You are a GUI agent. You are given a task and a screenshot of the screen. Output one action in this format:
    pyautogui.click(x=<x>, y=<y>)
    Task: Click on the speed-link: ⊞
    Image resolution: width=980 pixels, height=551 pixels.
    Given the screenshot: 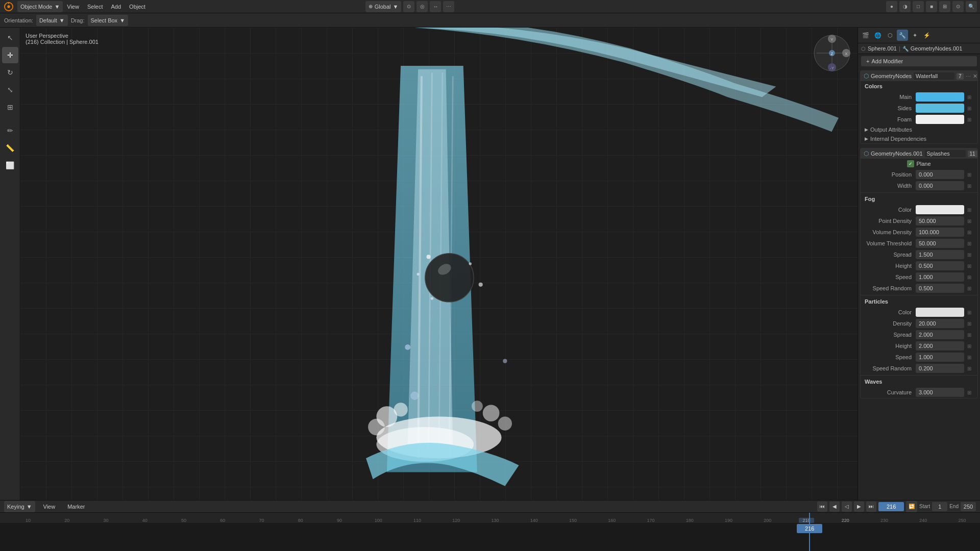 What is the action you would take?
    pyautogui.click(x=969, y=277)
    